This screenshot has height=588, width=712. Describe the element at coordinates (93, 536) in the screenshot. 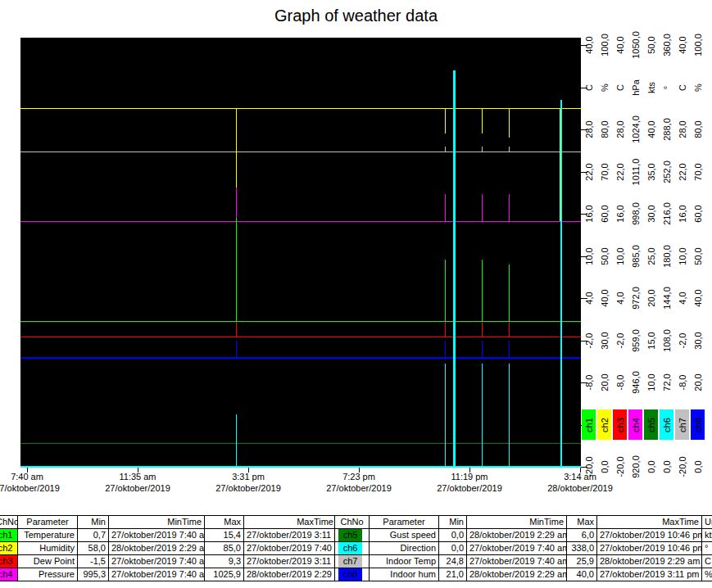

I see `ch1-min: 0,7` at that location.